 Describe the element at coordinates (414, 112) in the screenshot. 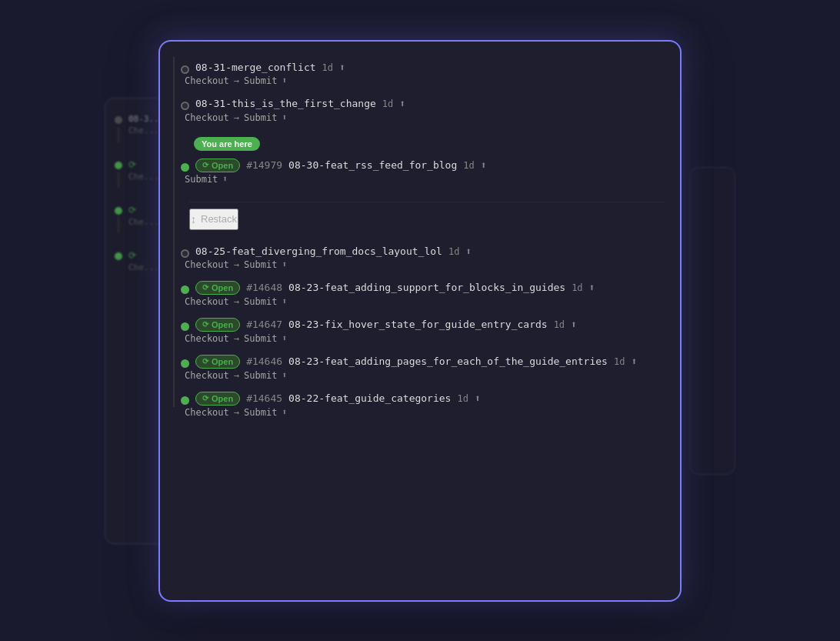

I see `branch-item-2: 08-31-this_is_the_first_change 1d ⬆ Chec…` at that location.